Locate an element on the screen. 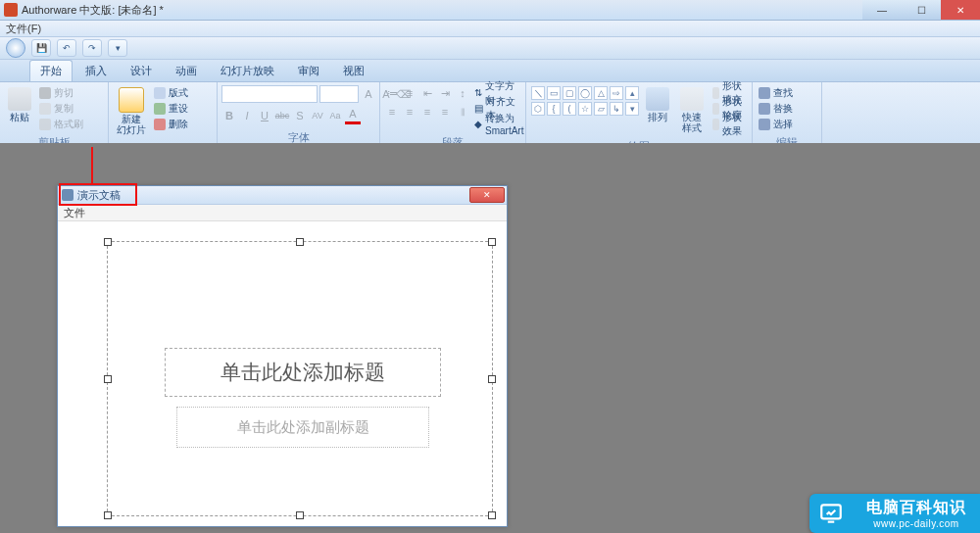 This screenshot has width=980, height=533. font-name-combo is located at coordinates (270, 94).